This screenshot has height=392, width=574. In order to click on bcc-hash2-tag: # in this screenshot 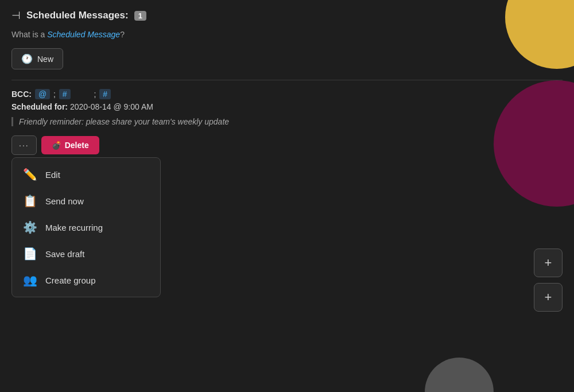, I will do `click(105, 94)`.